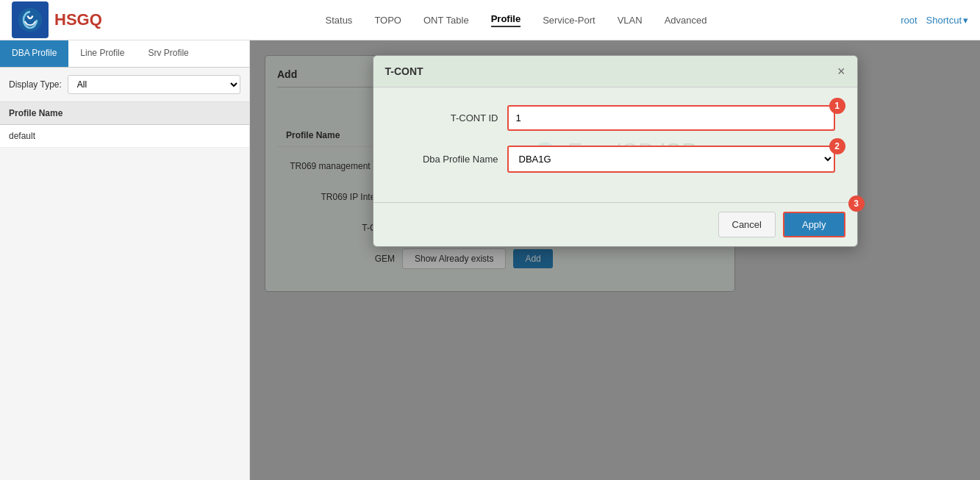 The width and height of the screenshot is (980, 480). What do you see at coordinates (125, 85) in the screenshot?
I see `filter-row: Display Type: All` at bounding box center [125, 85].